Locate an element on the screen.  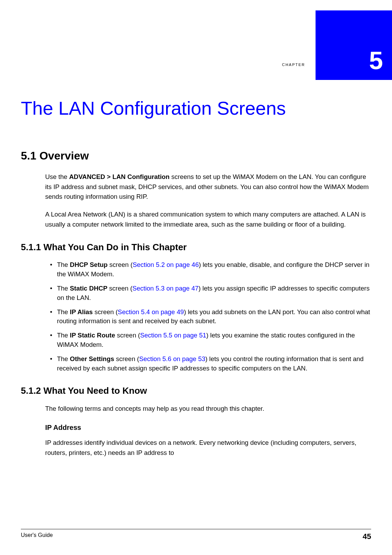
screen-name-bold: Other Settings is located at coordinates (92, 359).